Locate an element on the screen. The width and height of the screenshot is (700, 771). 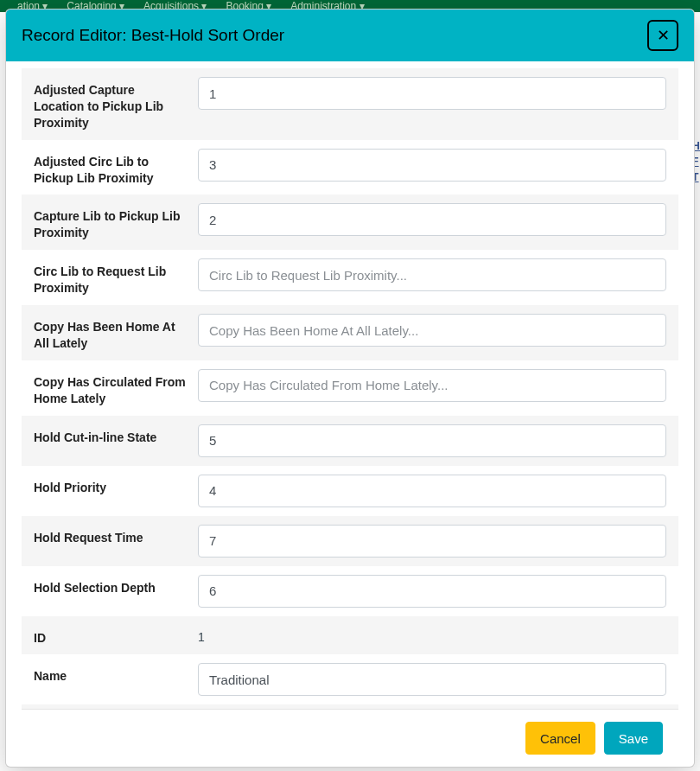
circ-lib-request-input is located at coordinates (432, 275).